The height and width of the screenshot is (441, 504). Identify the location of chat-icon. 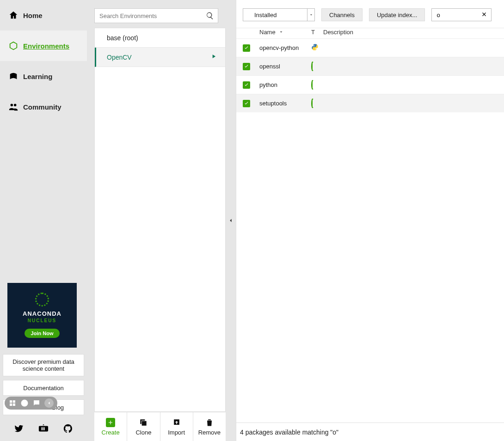
(37, 403).